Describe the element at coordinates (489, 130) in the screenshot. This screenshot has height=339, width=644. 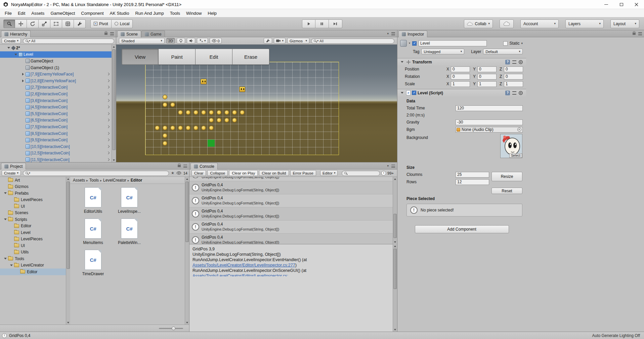
I see `bgm-object-field: None (Audio Clip)` at that location.